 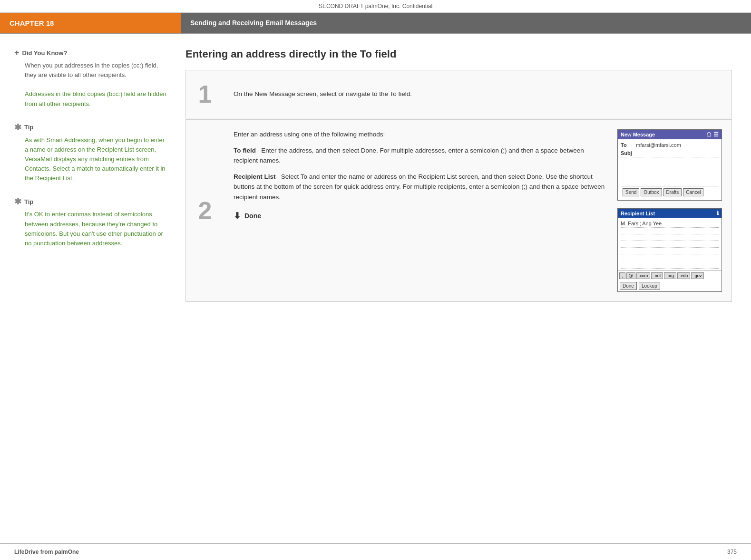 What do you see at coordinates (650, 286) in the screenshot?
I see `device-2-lookup-btn: Lookup` at bounding box center [650, 286].